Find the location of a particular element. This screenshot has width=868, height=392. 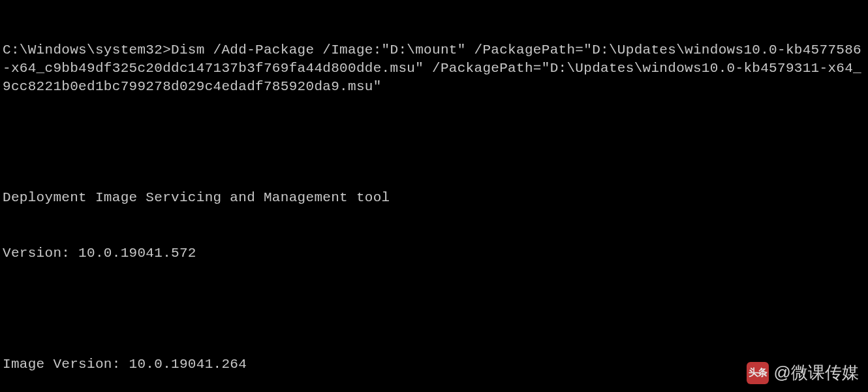

terminal-line: Image Version: 10.0.19041.264 is located at coordinates (434, 365).